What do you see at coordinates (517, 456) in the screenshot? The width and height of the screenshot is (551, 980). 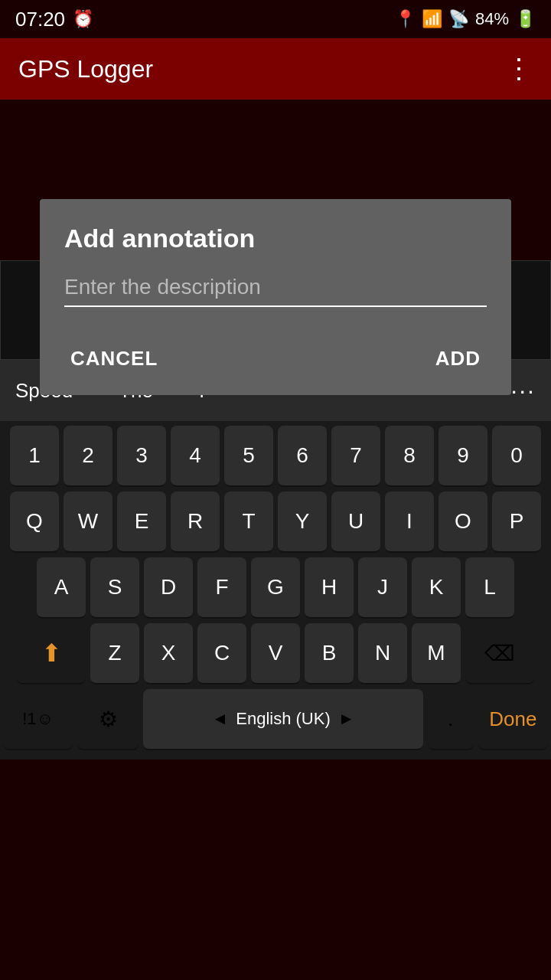 I see `key-0: 0` at bounding box center [517, 456].